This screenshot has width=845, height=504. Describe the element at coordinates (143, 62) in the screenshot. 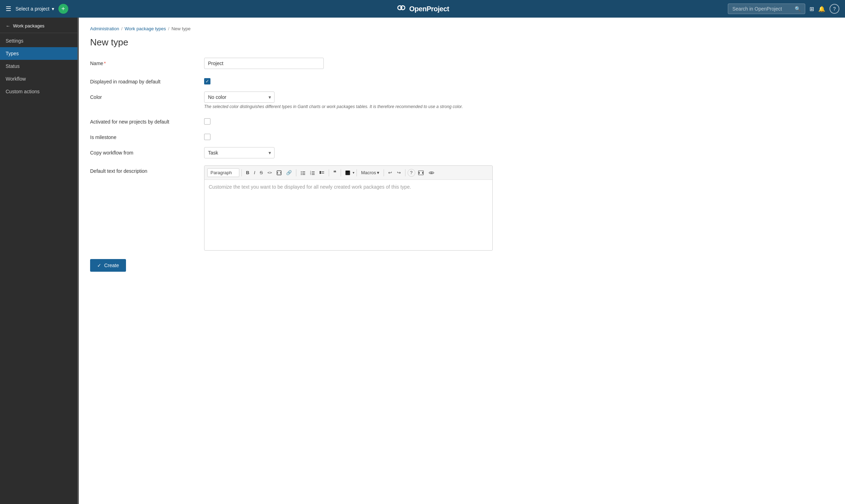

I see `name-label: Name*` at that location.